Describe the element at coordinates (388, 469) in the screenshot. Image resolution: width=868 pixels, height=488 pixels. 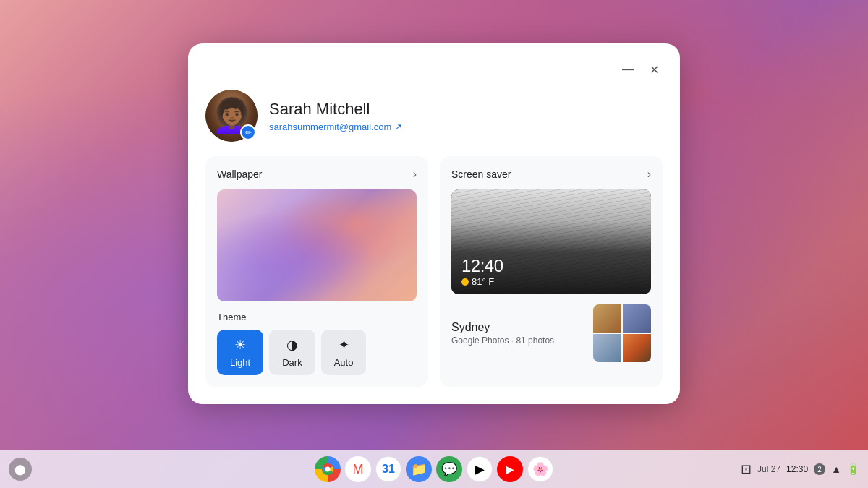
I see `taskbar-app-calendar: 31` at that location.